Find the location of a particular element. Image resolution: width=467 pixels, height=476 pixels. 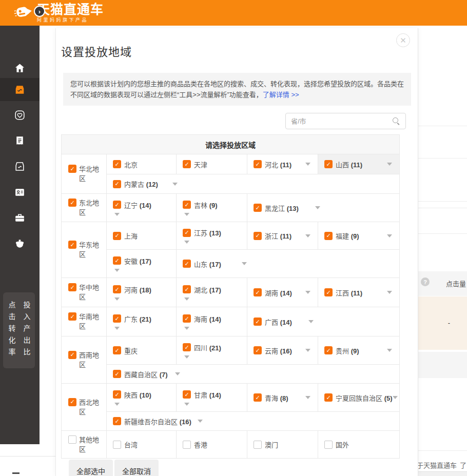

sidebar-item-mascot is located at coordinates (20, 243).